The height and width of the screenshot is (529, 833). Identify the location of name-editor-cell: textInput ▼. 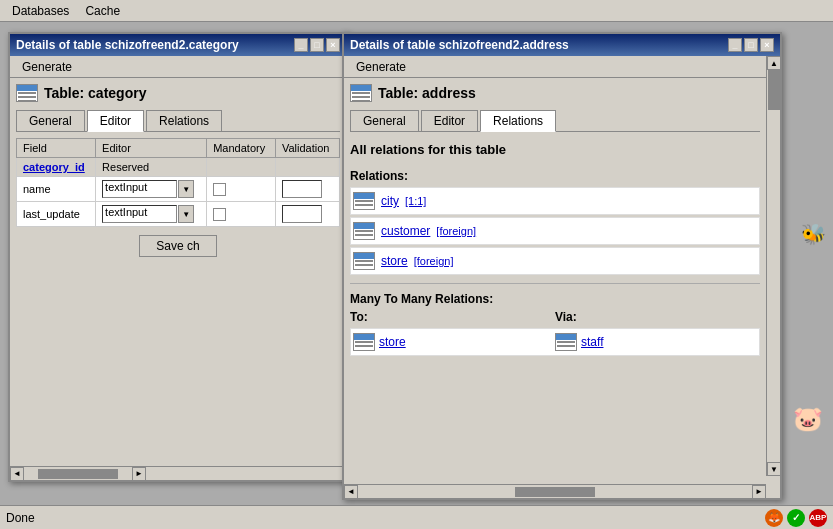
(151, 189).